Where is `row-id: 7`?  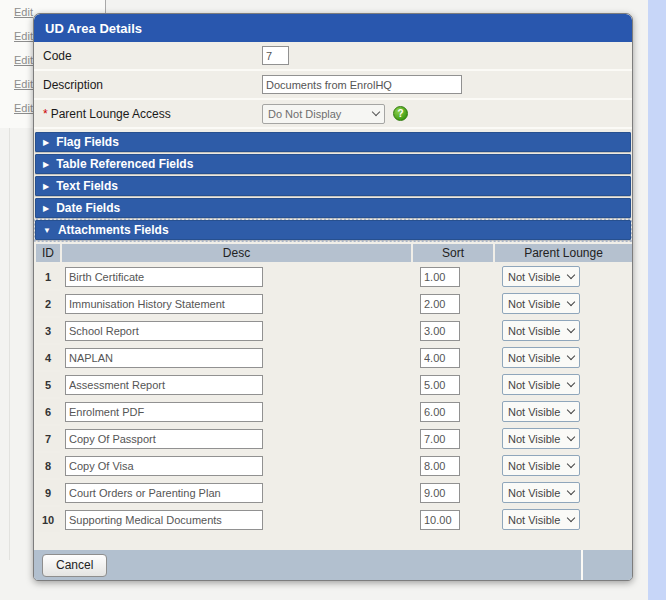 row-id: 7 is located at coordinates (48, 438).